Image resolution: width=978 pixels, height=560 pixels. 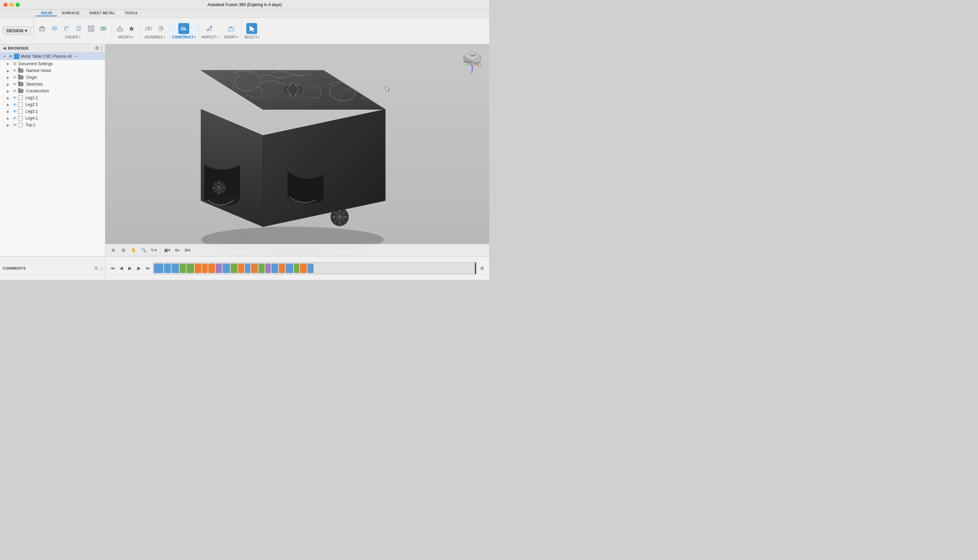 I want to click on tree-top: ▶ 👁 Top:1, so click(x=52, y=125).